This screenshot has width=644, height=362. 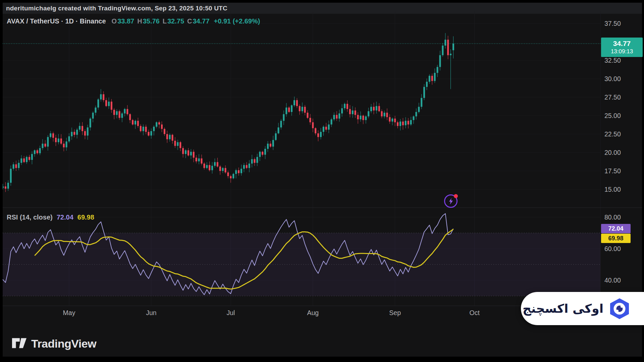 I want to click on price-axis-label: 37.50, so click(x=612, y=23).